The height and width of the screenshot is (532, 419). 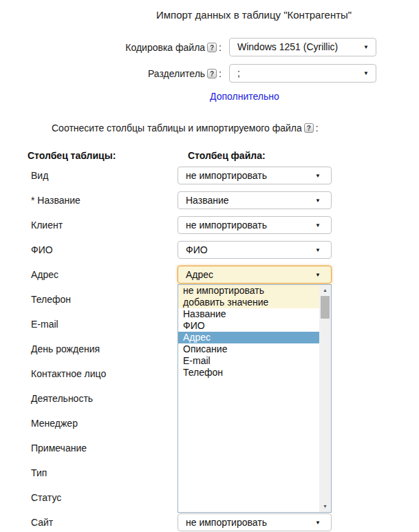 I want to click on dropdown-option: Телефон, so click(x=249, y=373).